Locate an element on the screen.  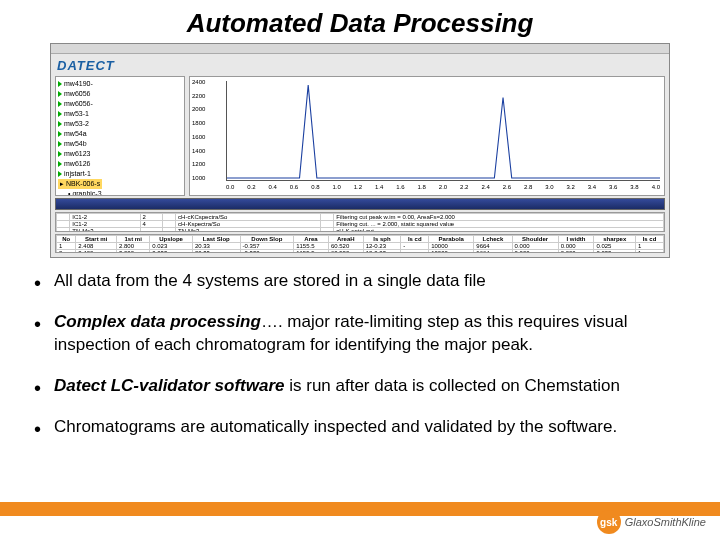
plot-area is located at coordinates (443, 131).